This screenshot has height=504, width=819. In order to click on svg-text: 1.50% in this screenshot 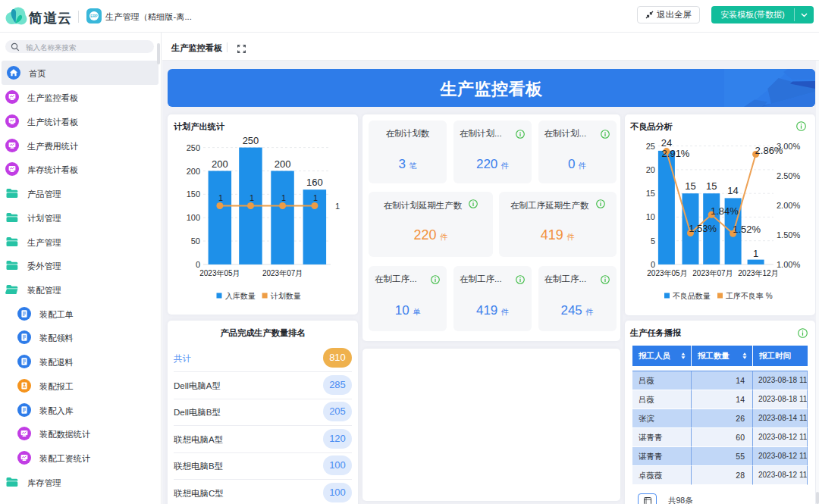, I will do `click(789, 235)`.